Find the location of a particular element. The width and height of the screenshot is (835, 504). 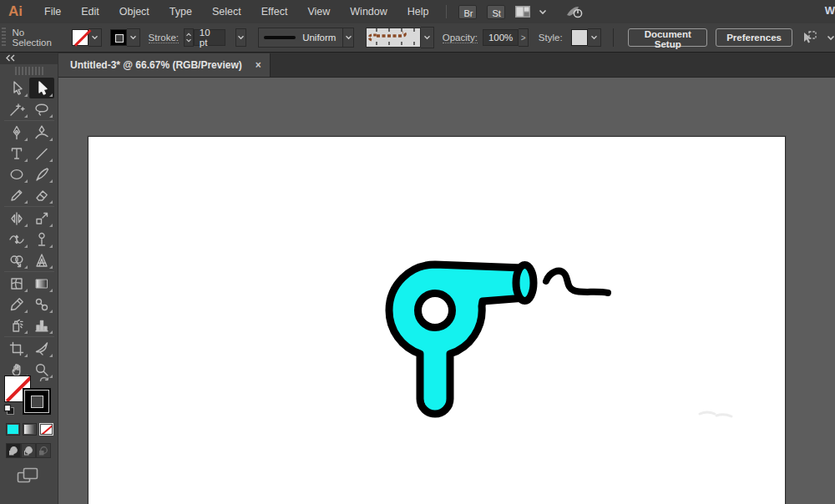

tool-group is located at coordinates (29, 304).